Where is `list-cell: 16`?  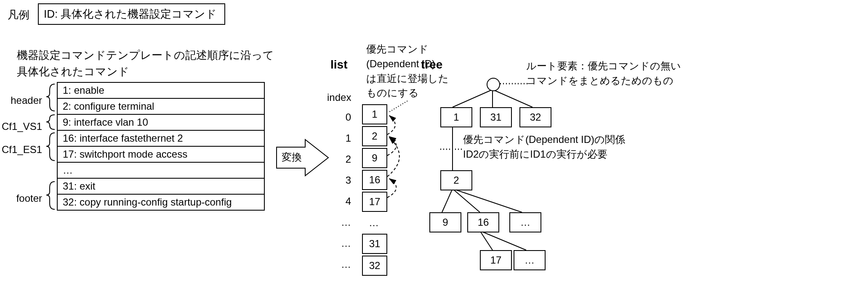 list-cell: 16 is located at coordinates (375, 180).